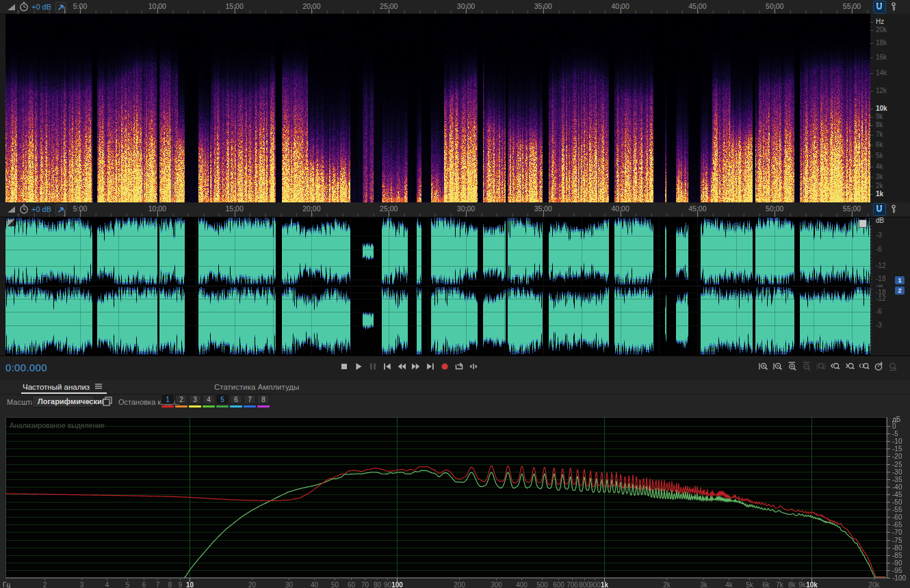 The width and height of the screenshot is (910, 588). I want to click on time-label: 45:00, so click(697, 209).